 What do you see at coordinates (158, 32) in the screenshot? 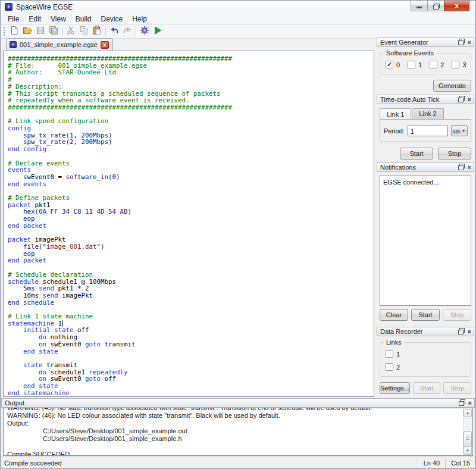
I see `toolbar-run-play-button` at bounding box center [158, 32].